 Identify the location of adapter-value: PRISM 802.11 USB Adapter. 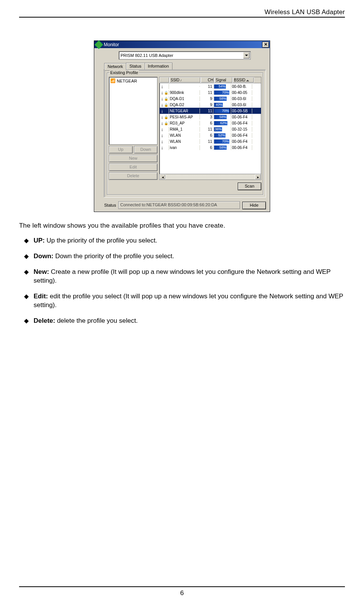
(147, 55).